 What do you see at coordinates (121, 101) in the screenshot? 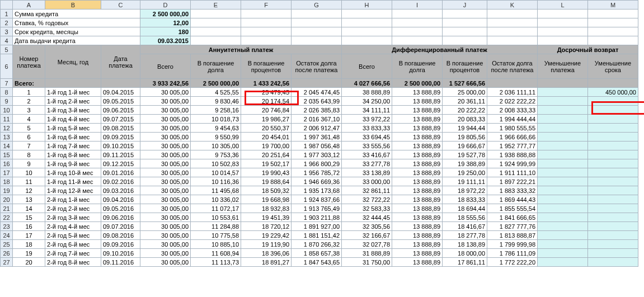
I see `cell-pay-date: 09.05.2015` at bounding box center [121, 101].